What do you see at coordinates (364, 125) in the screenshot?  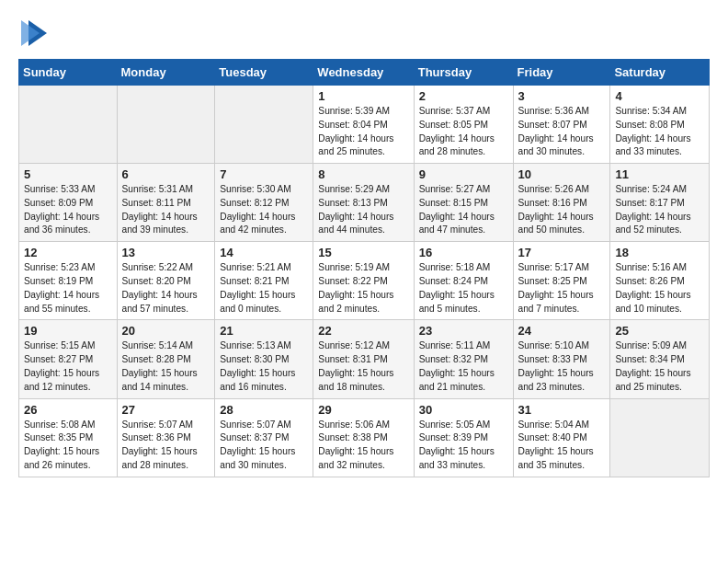 I see `calendar-cell: 1Sunrise: 5:39 AM Sunset: 8:04 PM Daylig…` at bounding box center [364, 125].